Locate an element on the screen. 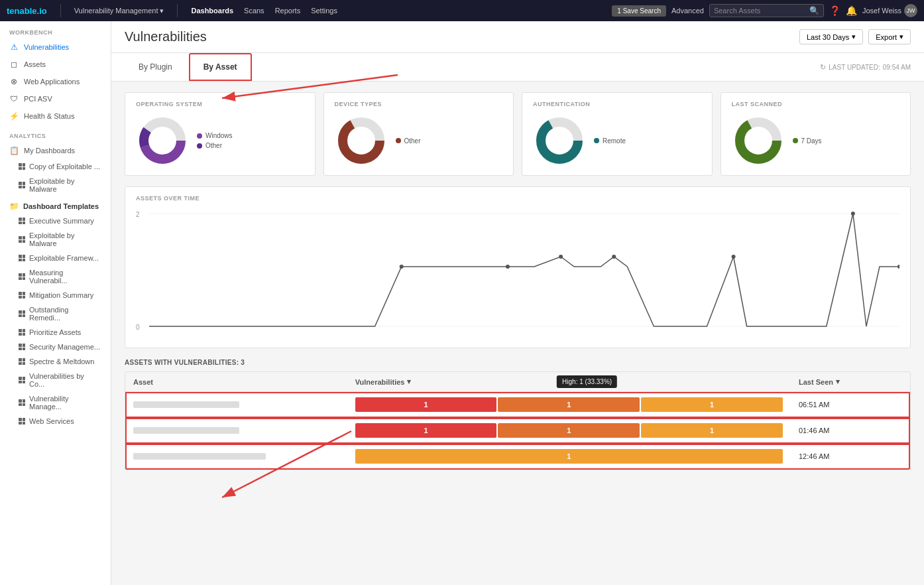  nav-vulnerability-management: Vulnerability Management ▾ is located at coordinates (119, 11).